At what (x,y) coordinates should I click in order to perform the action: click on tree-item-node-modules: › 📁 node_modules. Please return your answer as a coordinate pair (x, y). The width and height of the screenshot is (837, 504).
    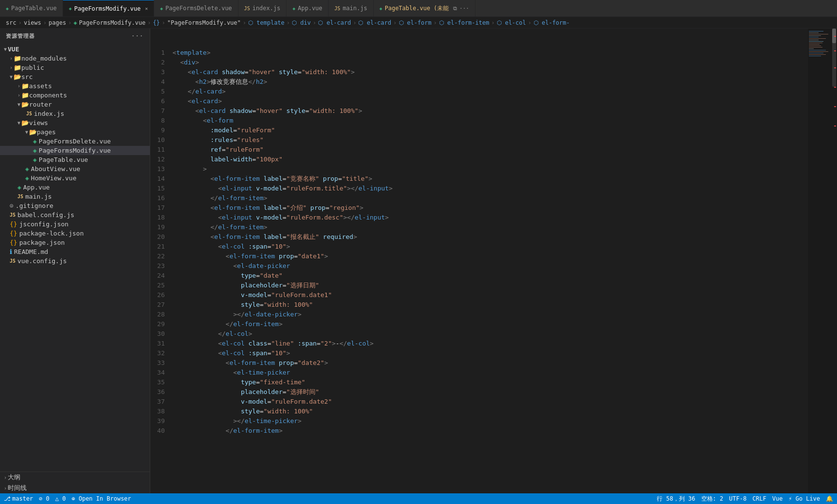
    Looking at the image, I should click on (75, 58).